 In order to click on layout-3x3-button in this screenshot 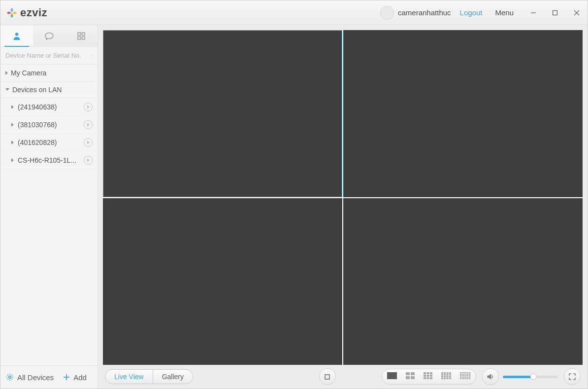, I will do `click(428, 377)`.